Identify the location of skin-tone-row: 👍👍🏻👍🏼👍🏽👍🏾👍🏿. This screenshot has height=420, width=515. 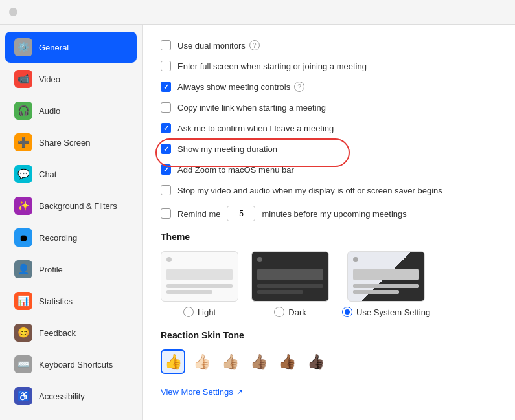
(329, 362).